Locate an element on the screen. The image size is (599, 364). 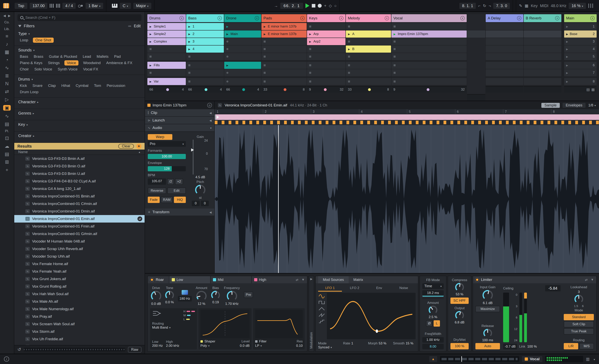
lfo-tab: Env is located at coordinates (379, 288).